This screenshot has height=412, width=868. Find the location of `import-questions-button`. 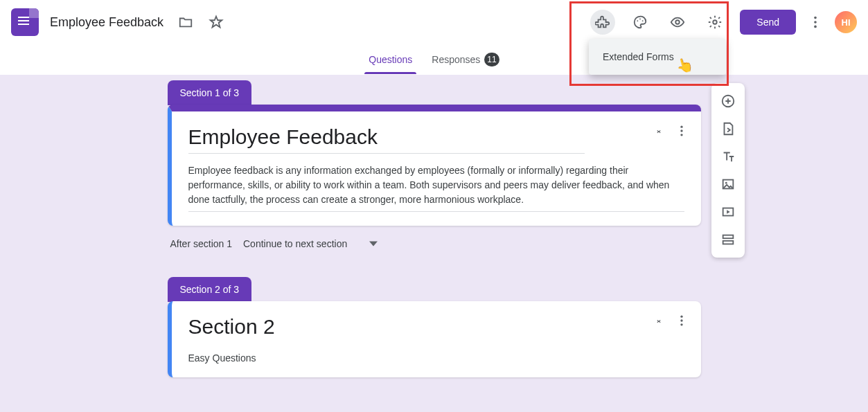

import-questions-button is located at coordinates (728, 129).